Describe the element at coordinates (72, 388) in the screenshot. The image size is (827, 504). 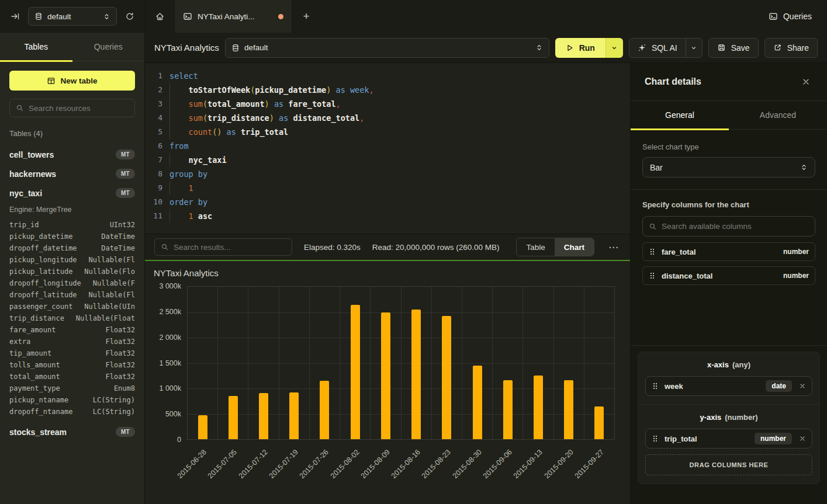
I see `table-column-row: payment_typeEnum8` at that location.